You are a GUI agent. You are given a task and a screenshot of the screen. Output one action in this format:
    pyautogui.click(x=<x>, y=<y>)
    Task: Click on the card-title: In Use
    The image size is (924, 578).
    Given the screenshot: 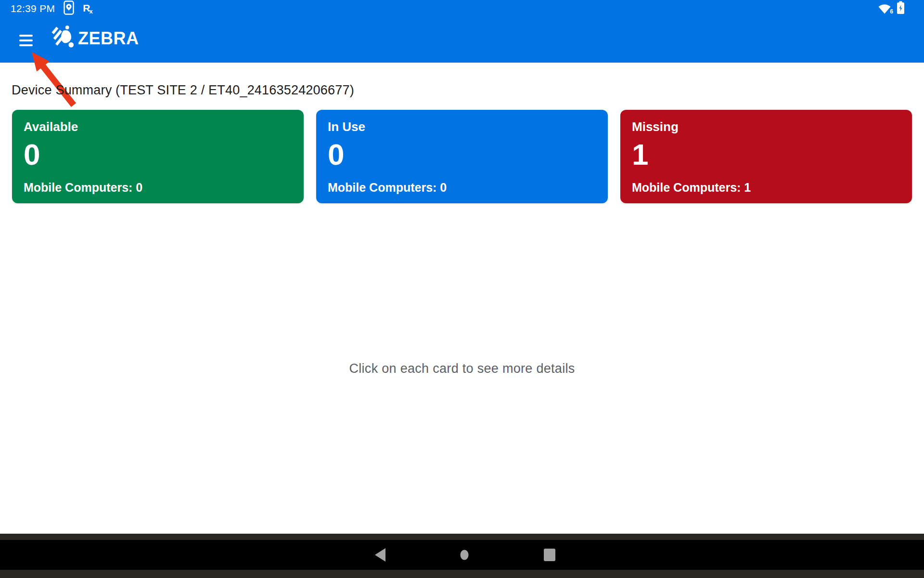 What is the action you would take?
    pyautogui.click(x=346, y=127)
    